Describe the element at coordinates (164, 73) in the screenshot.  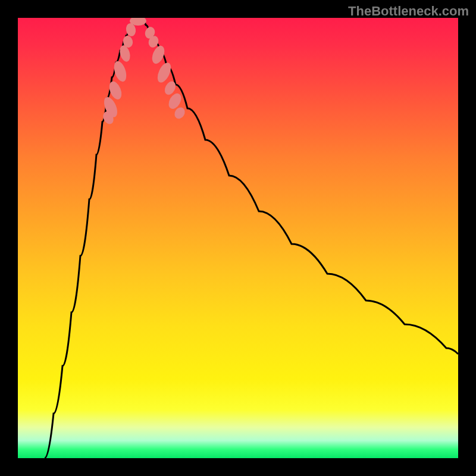
I see `data-marker` at that location.